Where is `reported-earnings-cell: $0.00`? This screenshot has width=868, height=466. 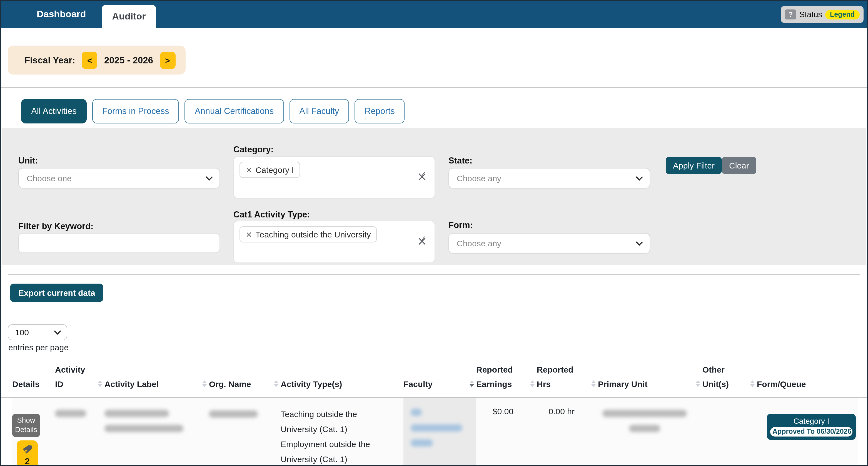
reported-earnings-cell: $0.00 is located at coordinates (506, 432).